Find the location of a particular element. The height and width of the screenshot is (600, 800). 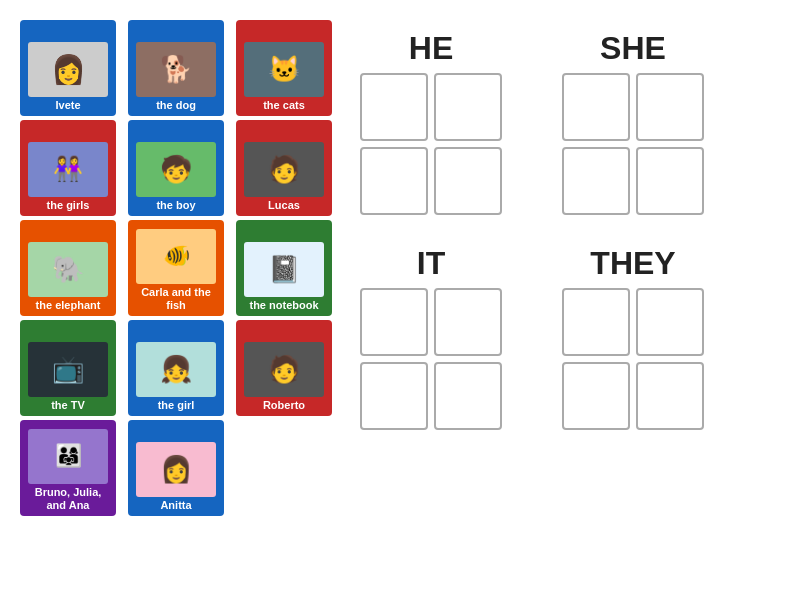

she-label: SHE is located at coordinates (633, 48).